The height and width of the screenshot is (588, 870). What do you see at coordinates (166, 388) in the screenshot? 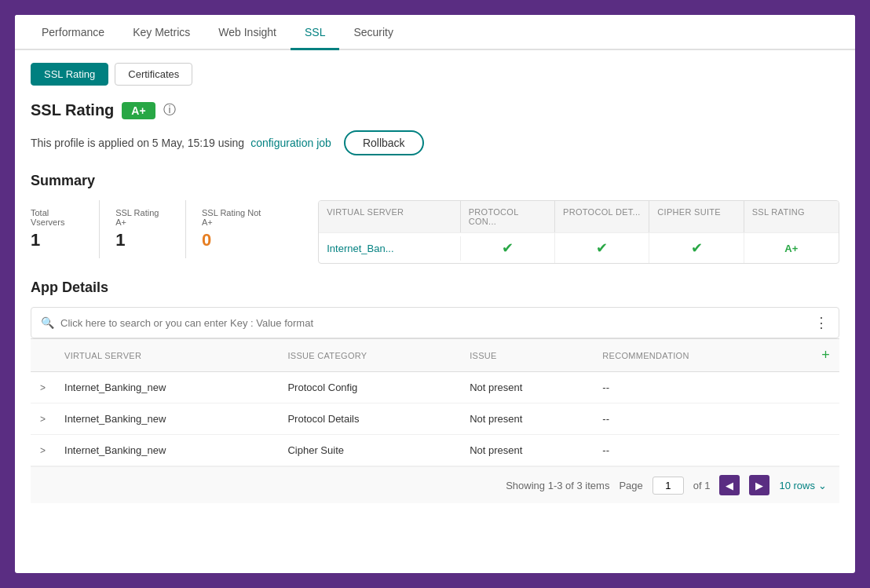
I see `td-vs-0: Internet_Banking_new` at bounding box center [166, 388].